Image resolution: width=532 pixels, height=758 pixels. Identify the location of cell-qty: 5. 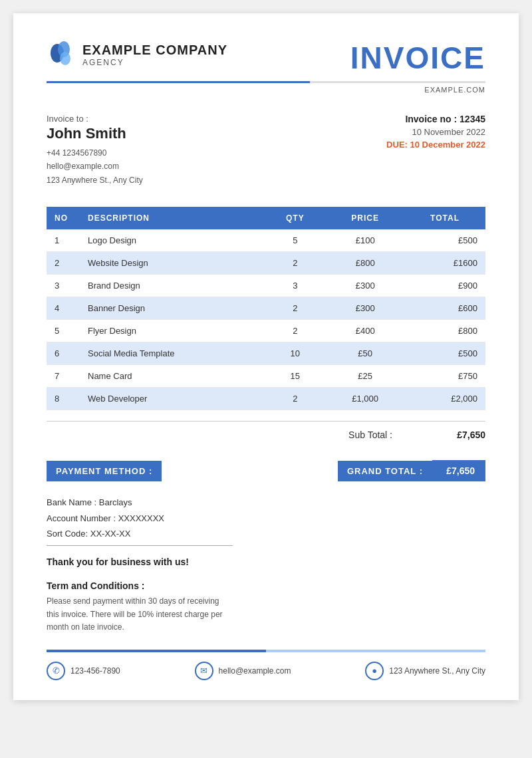
(295, 241).